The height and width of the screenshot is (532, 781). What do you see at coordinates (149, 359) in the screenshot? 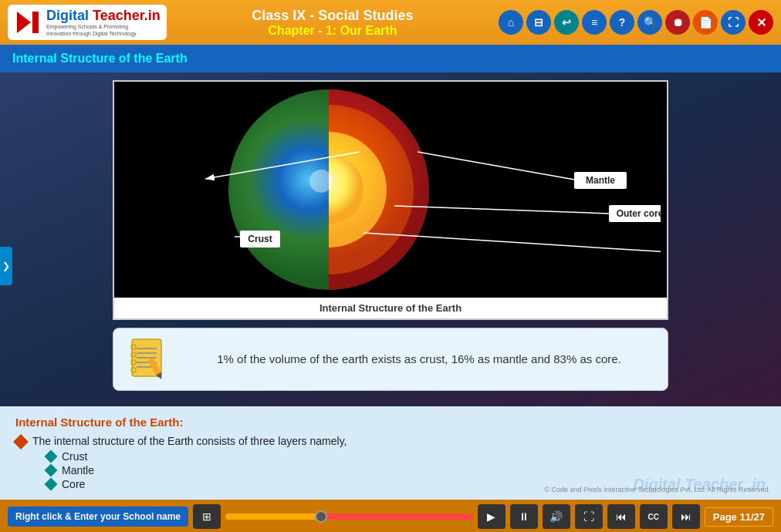
I see `note-icon` at bounding box center [149, 359].